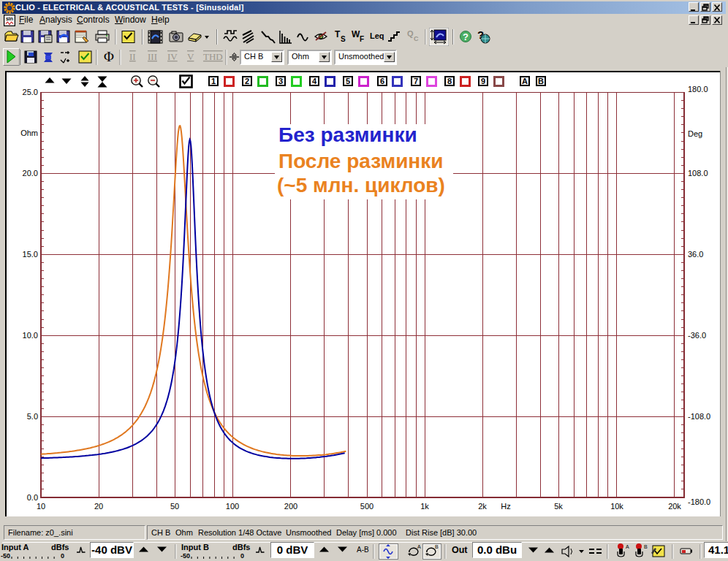 Image resolution: width=728 pixels, height=561 pixels. I want to click on svg-text: Input A, so click(15, 547).